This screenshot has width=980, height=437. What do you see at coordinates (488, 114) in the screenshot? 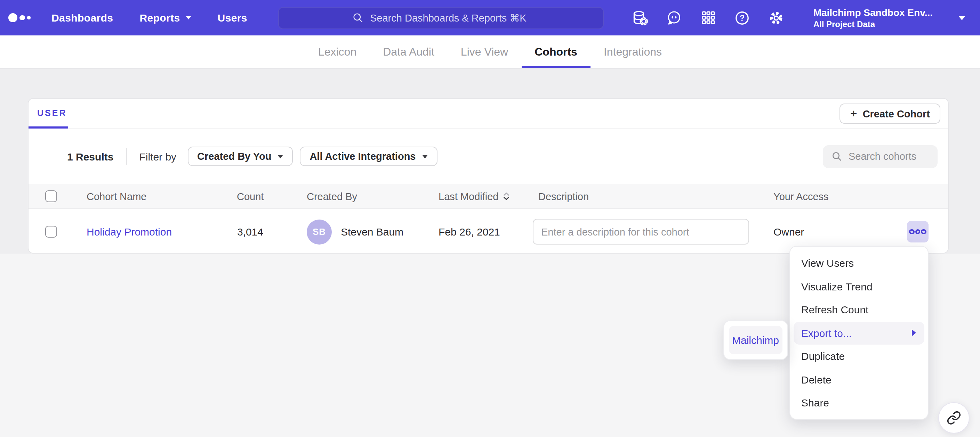
I see `panel-tabbar: USER + Create Cohort` at bounding box center [488, 114].